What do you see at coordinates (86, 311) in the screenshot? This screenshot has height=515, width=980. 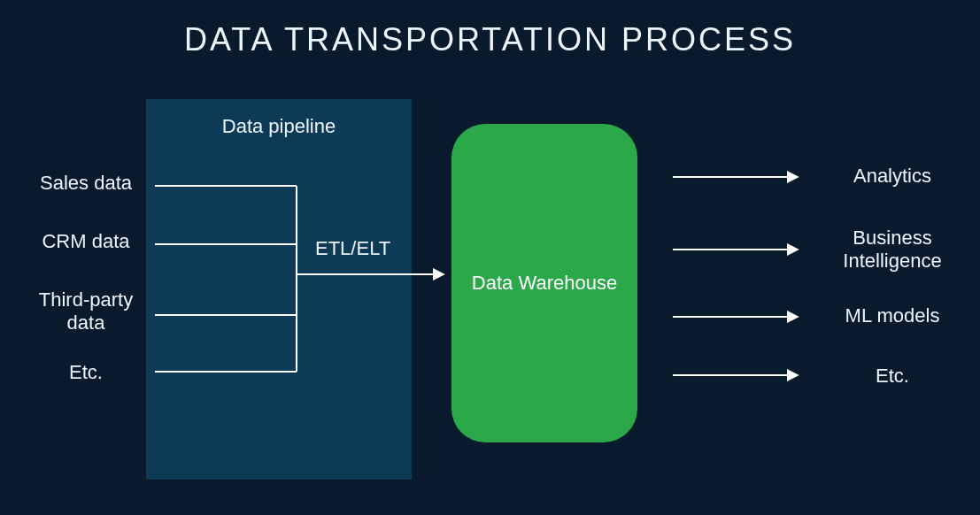 I see `source-third-party: Third-party data` at bounding box center [86, 311].